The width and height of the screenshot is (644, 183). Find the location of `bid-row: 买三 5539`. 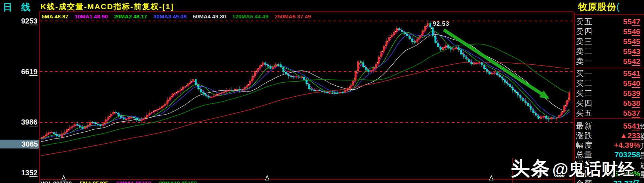

bid-row: 买三 5539 is located at coordinates (609, 93).